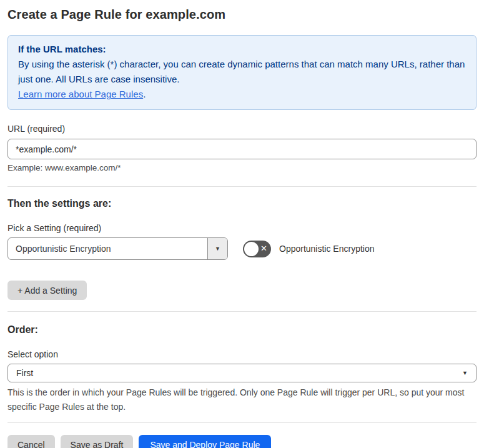 This screenshot has width=484, height=448. What do you see at coordinates (107, 249) in the screenshot?
I see `setting-combobox-value: Opportunistic Encryption` at bounding box center [107, 249].